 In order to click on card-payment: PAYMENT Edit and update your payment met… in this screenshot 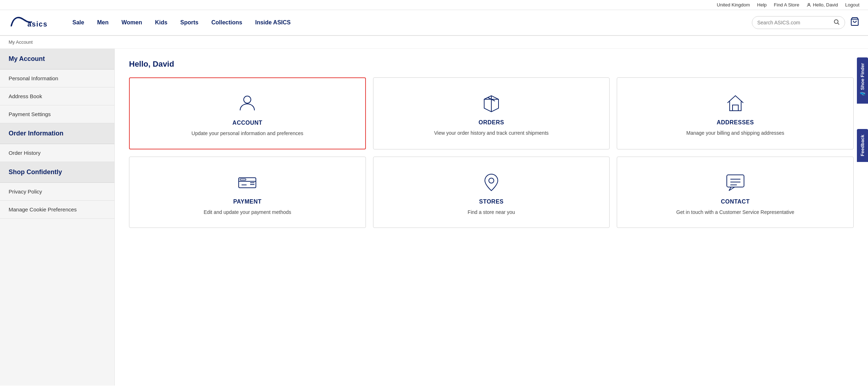, I will do `click(247, 192)`.